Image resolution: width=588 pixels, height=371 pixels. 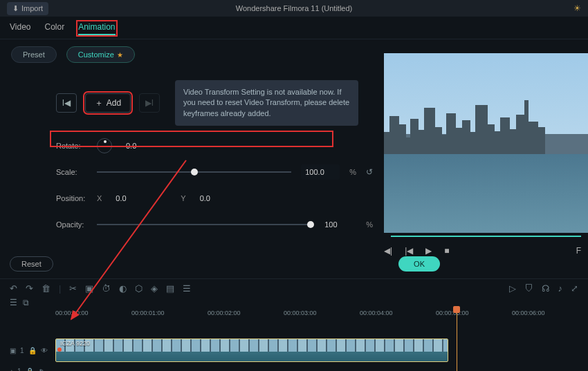 I want to click on titlebar: ⬇ Import Wondershare Filmora 11 (Untitle…, so click(x=294, y=8).